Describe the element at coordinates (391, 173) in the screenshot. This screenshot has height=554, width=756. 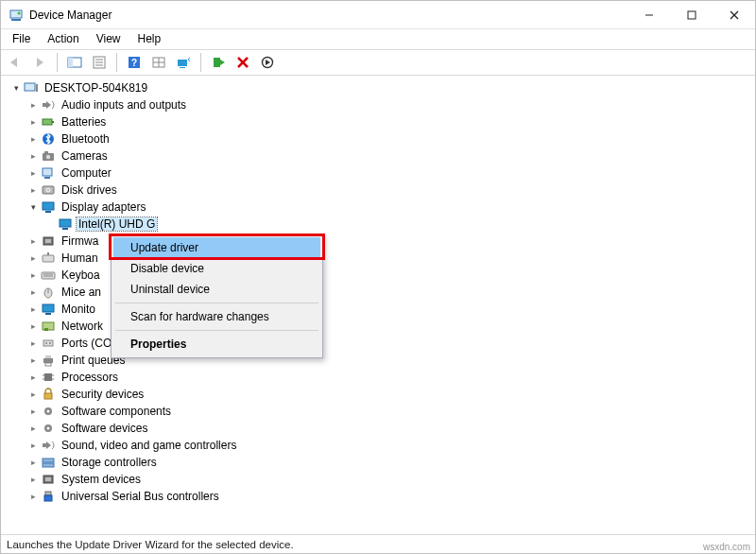
I see `tree-item-computer: ▸Computer` at that location.